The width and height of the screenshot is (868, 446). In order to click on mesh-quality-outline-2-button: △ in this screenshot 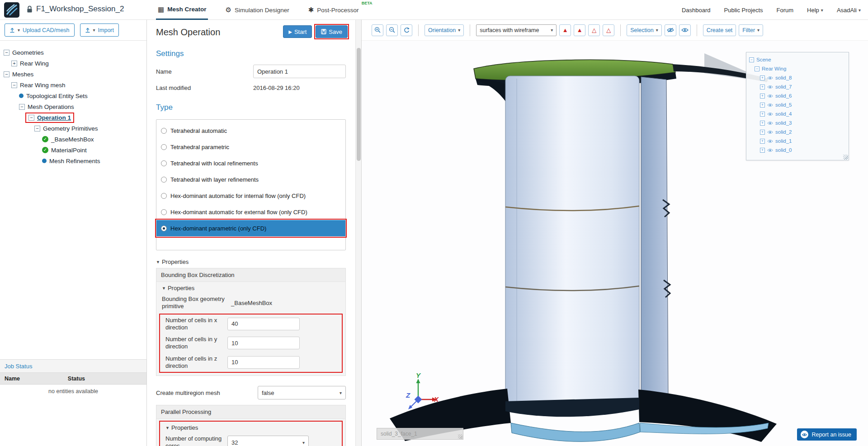, I will do `click(609, 30)`.